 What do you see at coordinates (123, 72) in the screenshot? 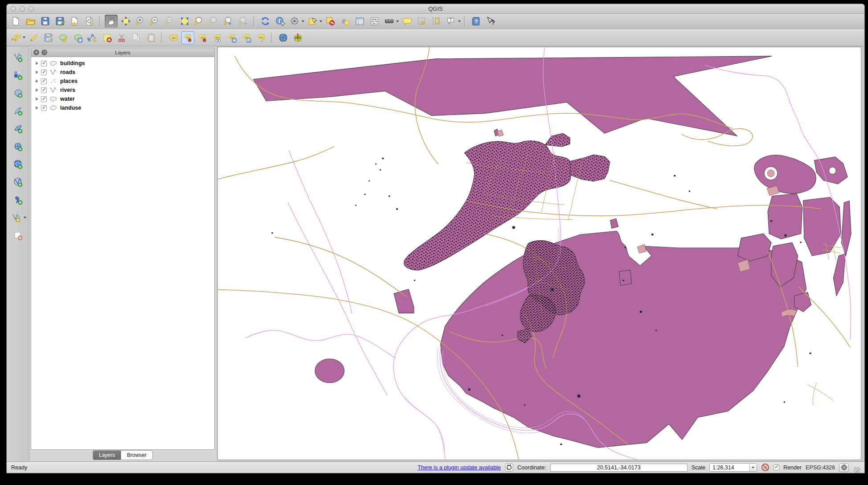
I see `layer-row-roads: roads` at bounding box center [123, 72].